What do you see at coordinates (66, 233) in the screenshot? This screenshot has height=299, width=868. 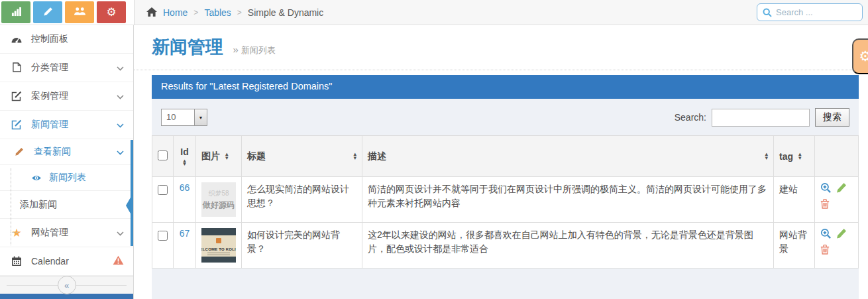 I see `sidebar-item-site: ★ 网站管理` at bounding box center [66, 233].